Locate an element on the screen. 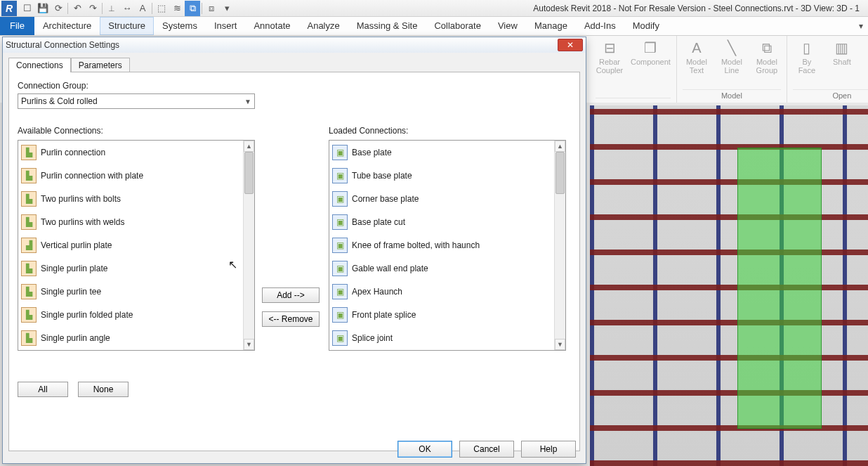 Image resolution: width=868 pixels, height=466 pixels. ribbon-expand-icon: ▾ is located at coordinates (861, 26).